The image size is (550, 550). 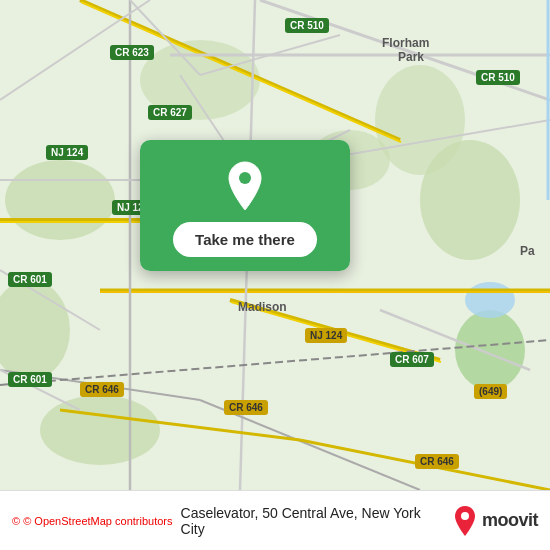 What do you see at coordinates (312, 521) in the screenshot?
I see `address-label: Caselevator, 50 Central Ave, New York Ci…` at bounding box center [312, 521].